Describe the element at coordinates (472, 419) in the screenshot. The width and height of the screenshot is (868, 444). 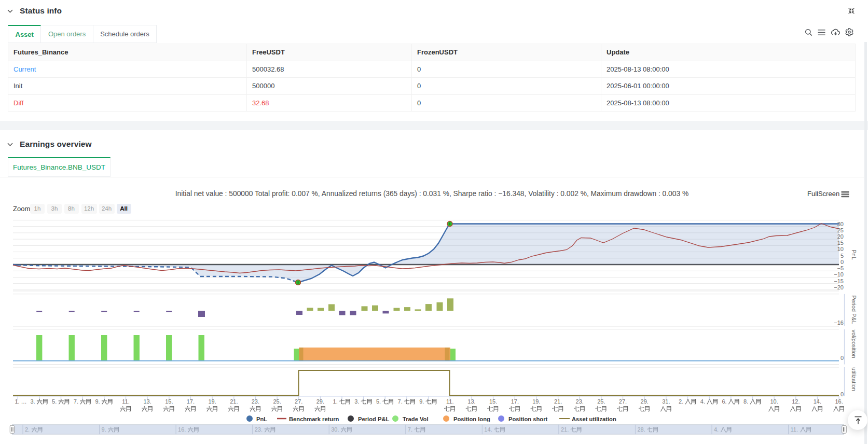
I see `svg-text: Position long` at that location.